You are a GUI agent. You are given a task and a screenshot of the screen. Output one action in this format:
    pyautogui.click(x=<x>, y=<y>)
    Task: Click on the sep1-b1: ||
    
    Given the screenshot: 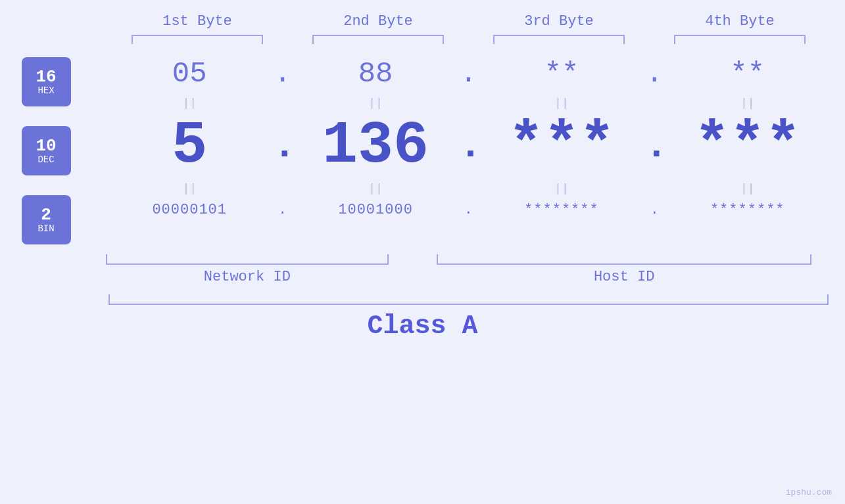 What is the action you would take?
    pyautogui.click(x=189, y=103)
    